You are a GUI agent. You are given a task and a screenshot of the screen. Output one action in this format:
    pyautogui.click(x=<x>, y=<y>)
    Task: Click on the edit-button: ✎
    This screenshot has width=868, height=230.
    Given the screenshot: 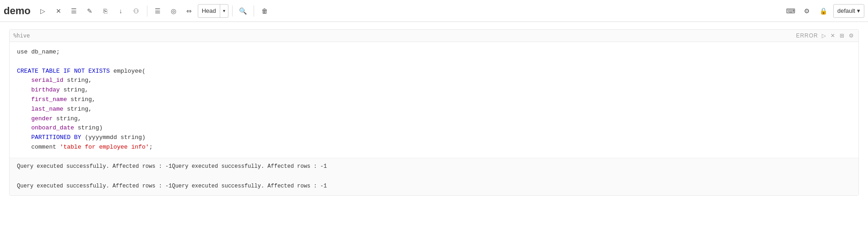 What is the action you would take?
    pyautogui.click(x=90, y=11)
    